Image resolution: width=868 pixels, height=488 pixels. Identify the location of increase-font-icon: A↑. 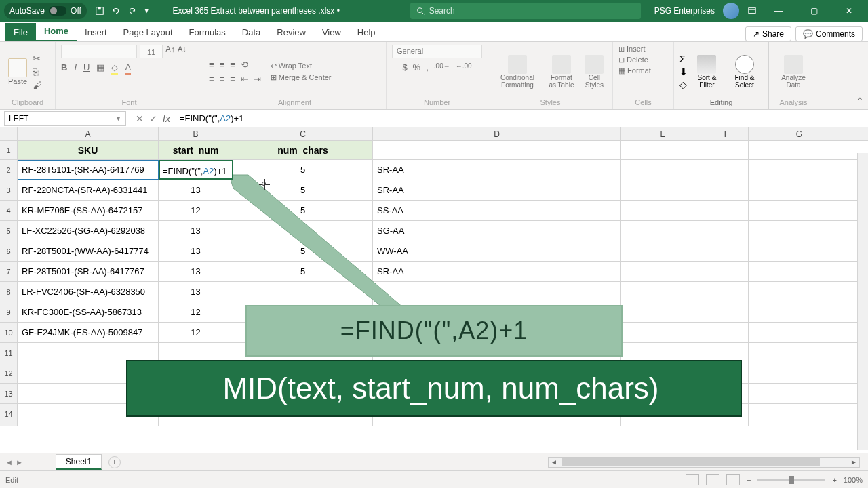
(170, 52).